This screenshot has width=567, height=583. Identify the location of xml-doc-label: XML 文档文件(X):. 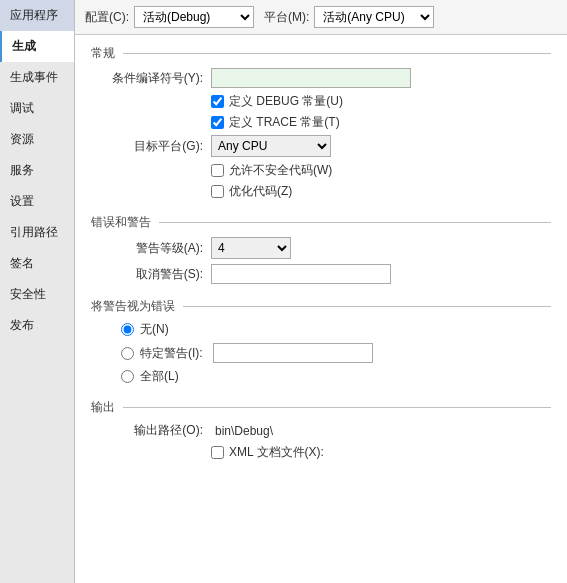
(276, 452).